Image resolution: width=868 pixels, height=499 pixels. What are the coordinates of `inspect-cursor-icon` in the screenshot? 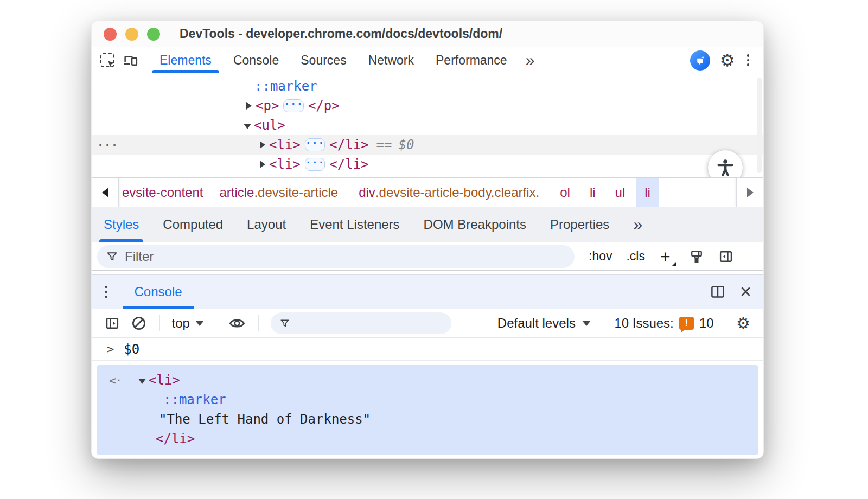 It's located at (107, 60).